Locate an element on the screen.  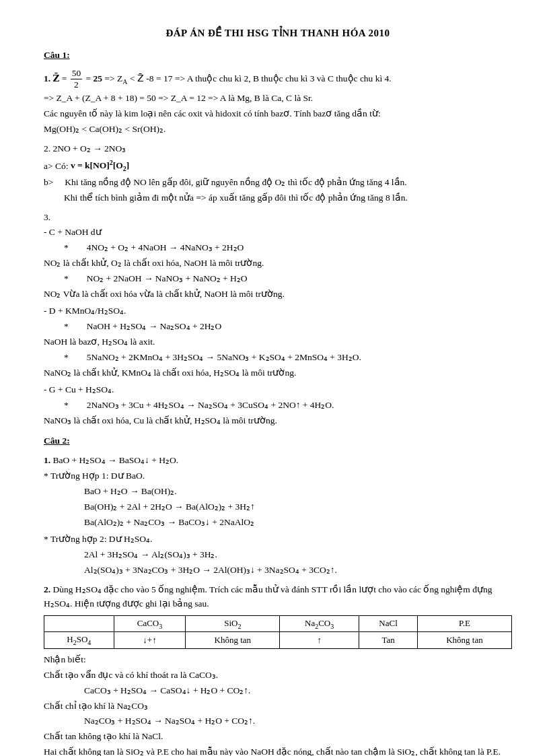
cau2-case1: * Trường Hợp 1: Dư BaO. is located at coordinates (278, 477).